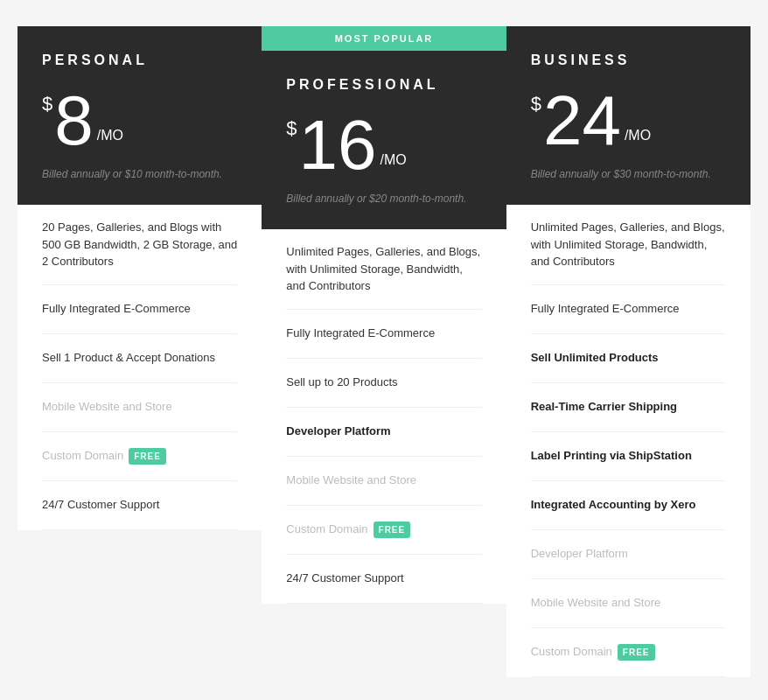  What do you see at coordinates (291, 129) in the screenshot?
I see `price-dollar-professional: $` at bounding box center [291, 129].